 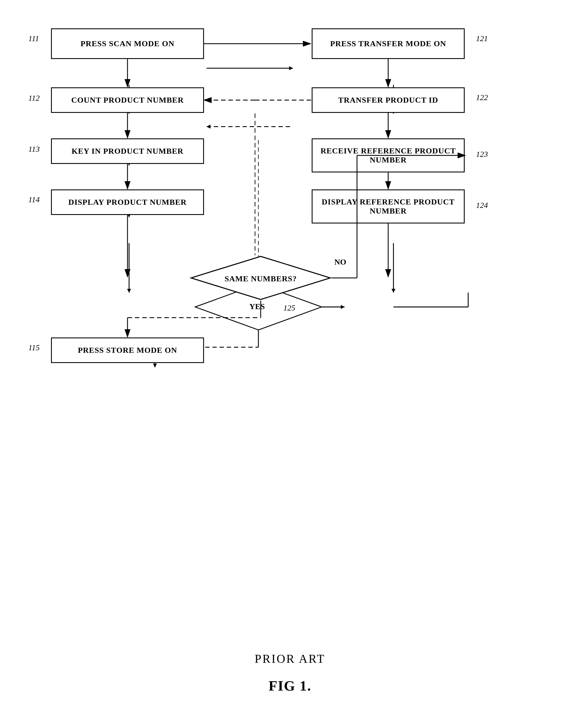 I want to click on box-display-product-number: DISPLAY PRODUCT NUMBER, so click(x=128, y=202).